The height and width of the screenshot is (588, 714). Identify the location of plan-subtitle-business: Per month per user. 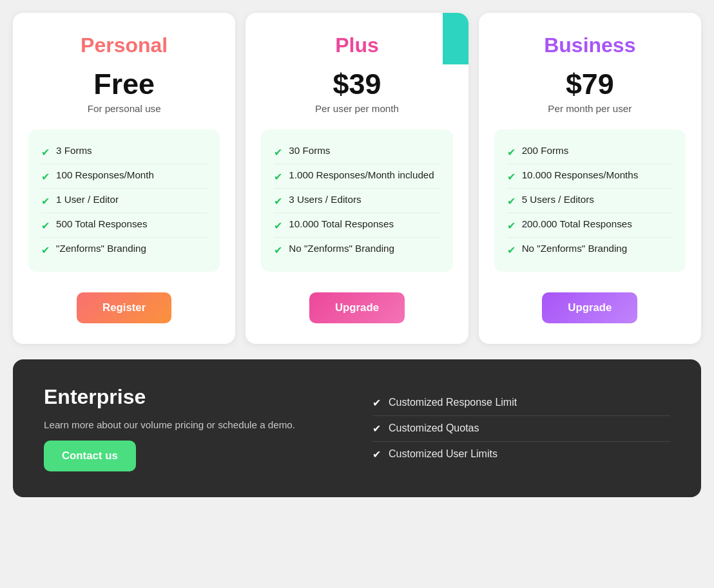
(590, 108).